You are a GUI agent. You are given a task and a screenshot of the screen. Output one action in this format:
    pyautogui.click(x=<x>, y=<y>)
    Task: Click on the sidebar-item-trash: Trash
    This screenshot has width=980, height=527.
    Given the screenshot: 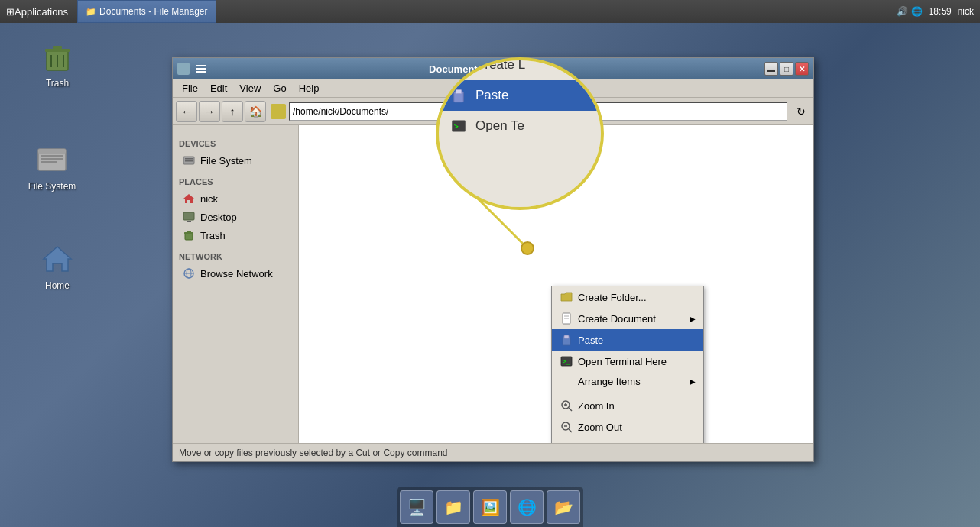 What is the action you would take?
    pyautogui.click(x=235, y=235)
    